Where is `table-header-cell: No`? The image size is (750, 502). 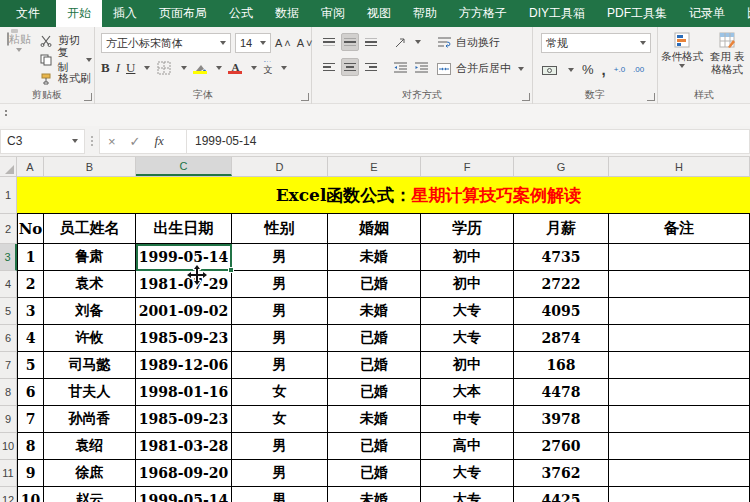 table-header-cell: No is located at coordinates (30, 229).